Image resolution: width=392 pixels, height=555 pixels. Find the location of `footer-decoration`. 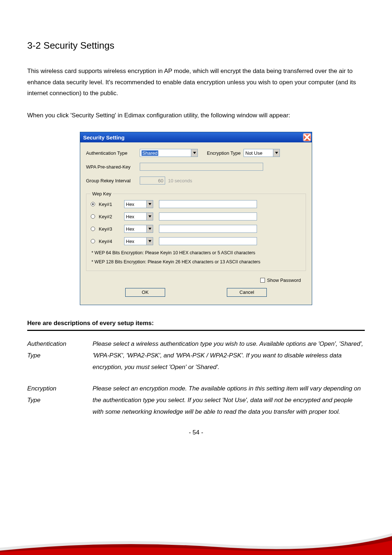

footer-decoration is located at coordinates (196, 540).